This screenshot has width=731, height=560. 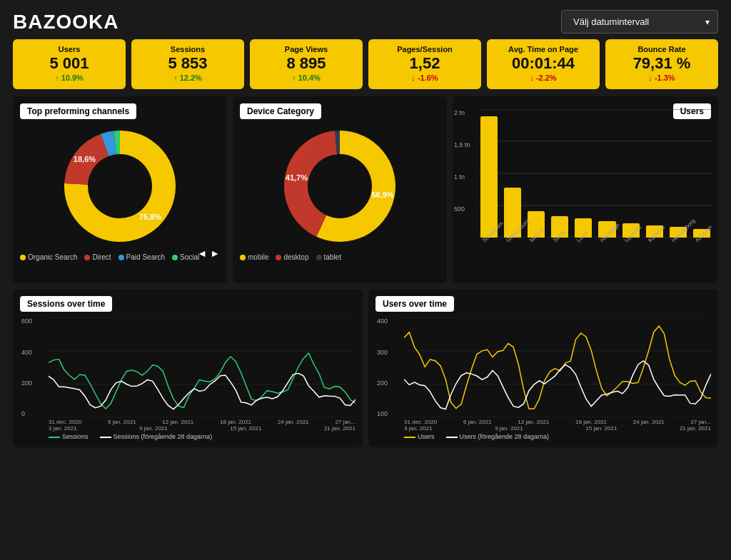 What do you see at coordinates (69, 78) in the screenshot?
I see `kpi-change-users: ↑ 10.9%` at bounding box center [69, 78].